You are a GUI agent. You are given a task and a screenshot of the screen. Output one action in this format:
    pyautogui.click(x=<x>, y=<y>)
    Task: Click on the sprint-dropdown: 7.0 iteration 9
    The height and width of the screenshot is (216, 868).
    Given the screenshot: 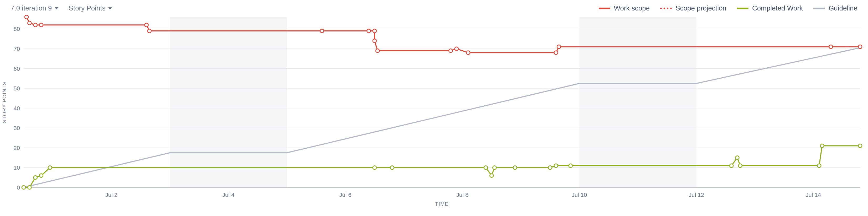 What is the action you would take?
    pyautogui.click(x=34, y=8)
    